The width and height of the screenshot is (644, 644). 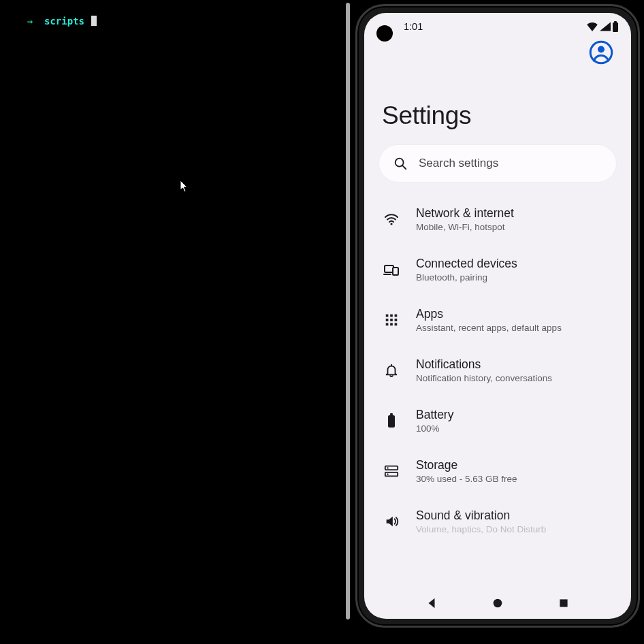 I want to click on settings-item-sub: Volume, haptics, Do Not Disturb, so click(x=481, y=530).